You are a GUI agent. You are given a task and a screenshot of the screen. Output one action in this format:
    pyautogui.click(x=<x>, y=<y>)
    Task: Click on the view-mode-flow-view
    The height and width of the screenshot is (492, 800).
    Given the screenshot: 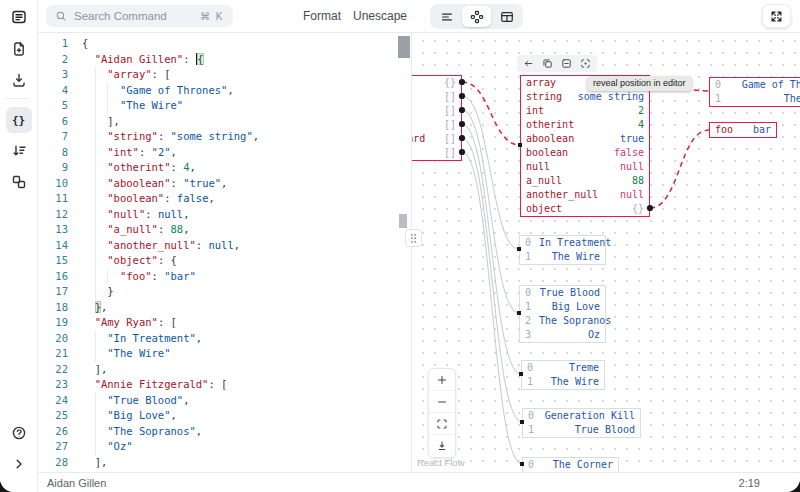 What is the action you would take?
    pyautogui.click(x=476, y=16)
    